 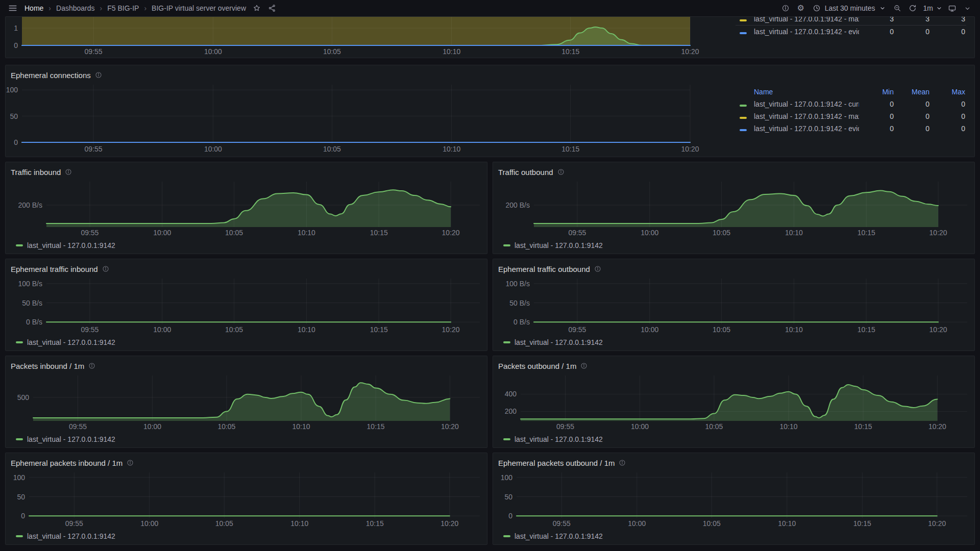 What do you see at coordinates (518, 205) in the screenshot?
I see `y-tick-label: 200 B/s` at bounding box center [518, 205].